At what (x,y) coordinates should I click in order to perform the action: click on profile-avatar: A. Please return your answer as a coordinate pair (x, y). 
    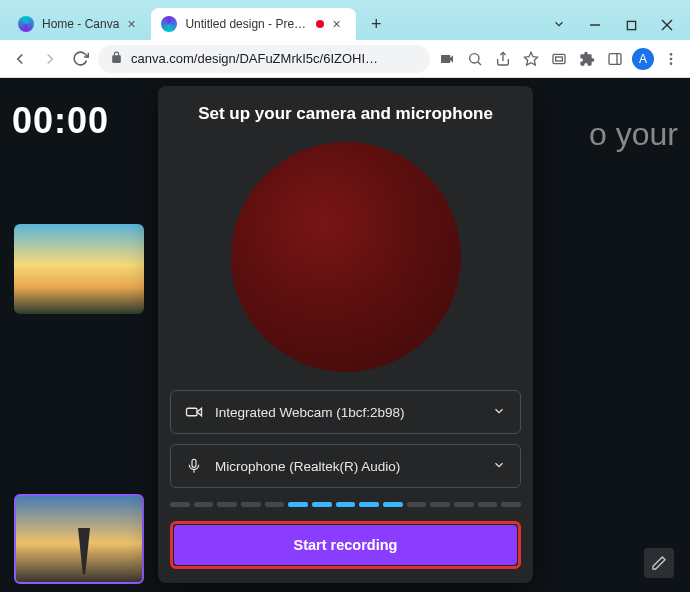
    Looking at the image, I should click on (643, 59).